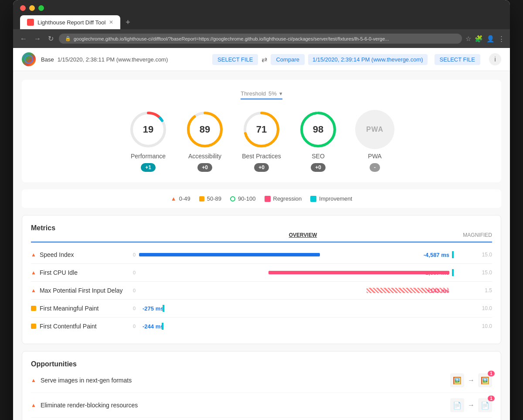  What do you see at coordinates (262, 199) in the screenshot?
I see `legend-section: ▲ 0-49 50-89 90-100 Regression Imp` at bounding box center [262, 199].